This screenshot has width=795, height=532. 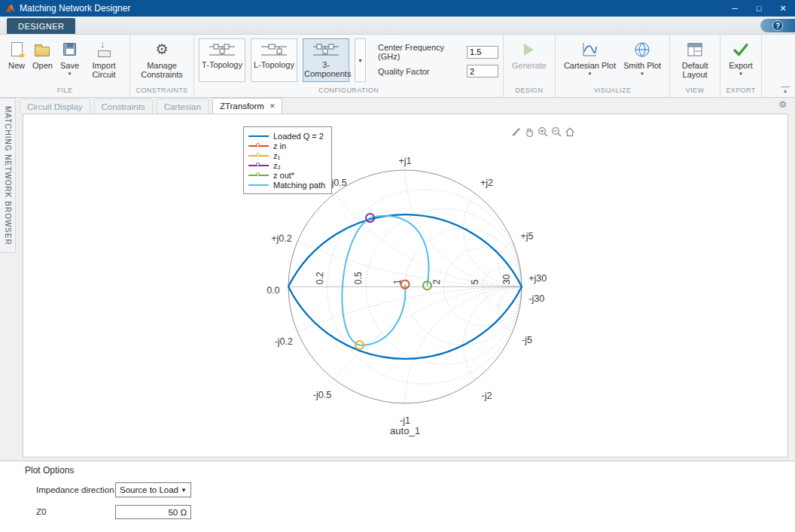 What do you see at coordinates (696, 66) in the screenshot?
I see `section-view: Default Layout VIEW` at bounding box center [696, 66].